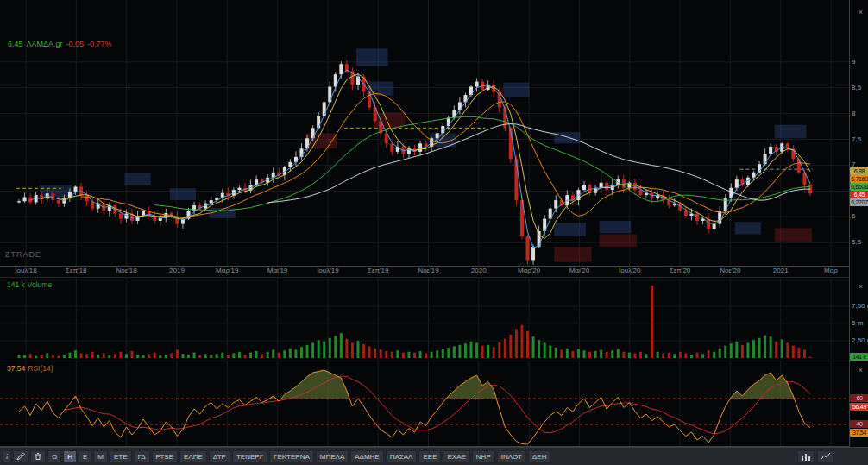 This screenshot has width=868, height=465. I want to click on axis-tick-label: 8,5, so click(856, 88).